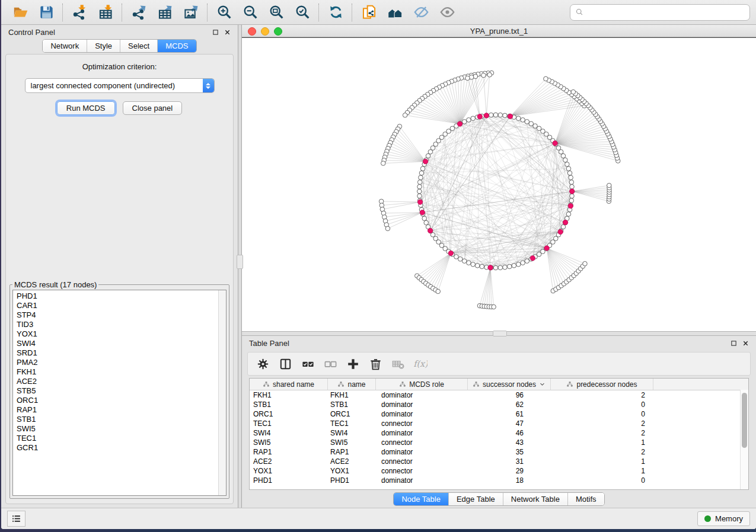 The width and height of the screenshot is (756, 532). Describe the element at coordinates (447, 12) in the screenshot. I see `show-all-button` at that location.